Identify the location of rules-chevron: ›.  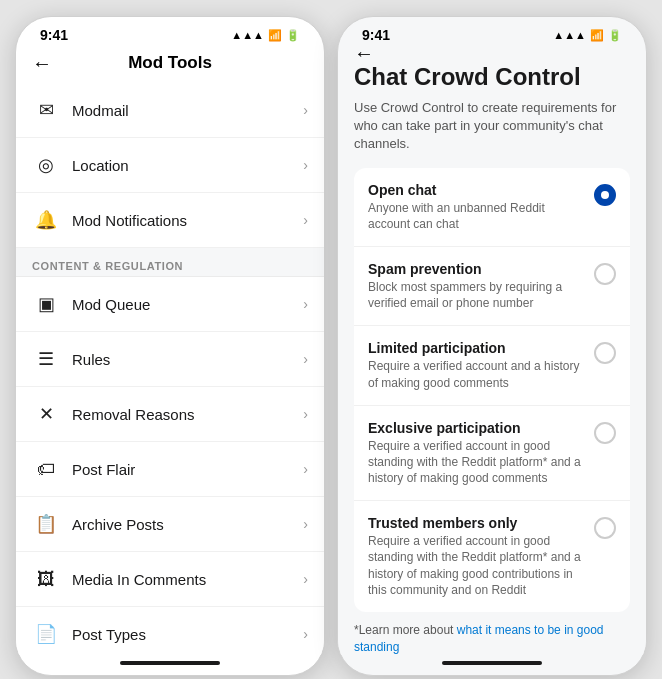
(306, 359).